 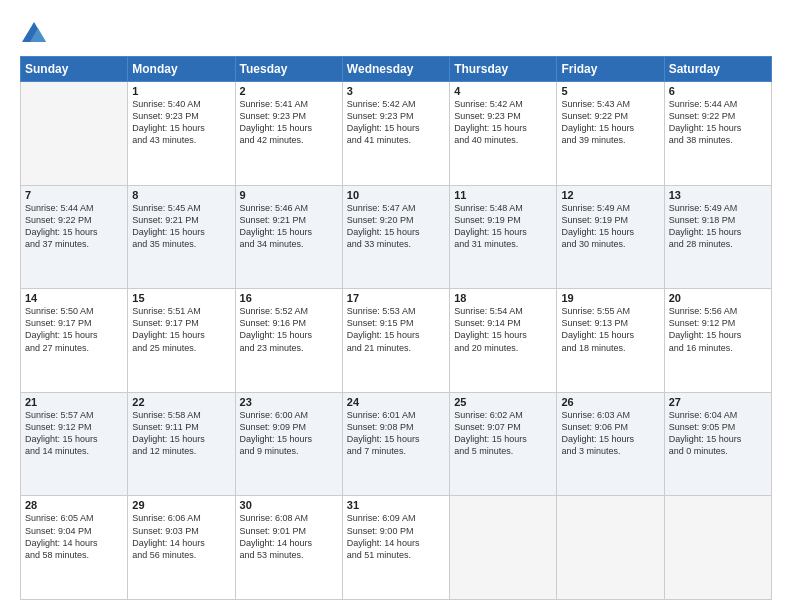 What do you see at coordinates (396, 341) in the screenshot?
I see `calendar-cell: 17Sunrise: 5:53 AM Sunset: 9:15 PM Dayli…` at bounding box center [396, 341].